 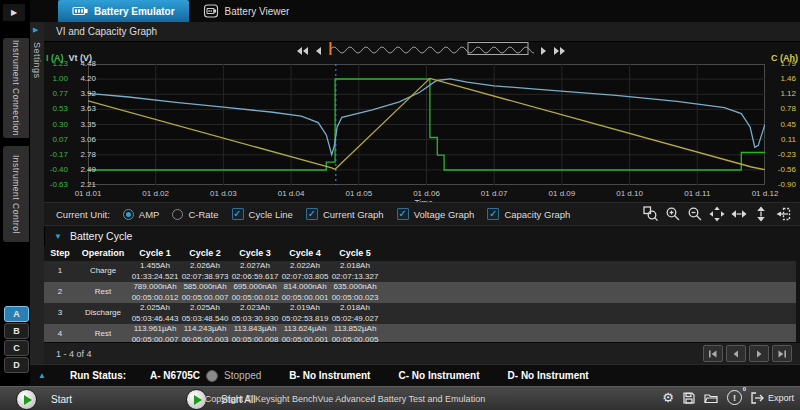 What do you see at coordinates (544, 51) in the screenshot?
I see `step-forward-button` at bounding box center [544, 51].